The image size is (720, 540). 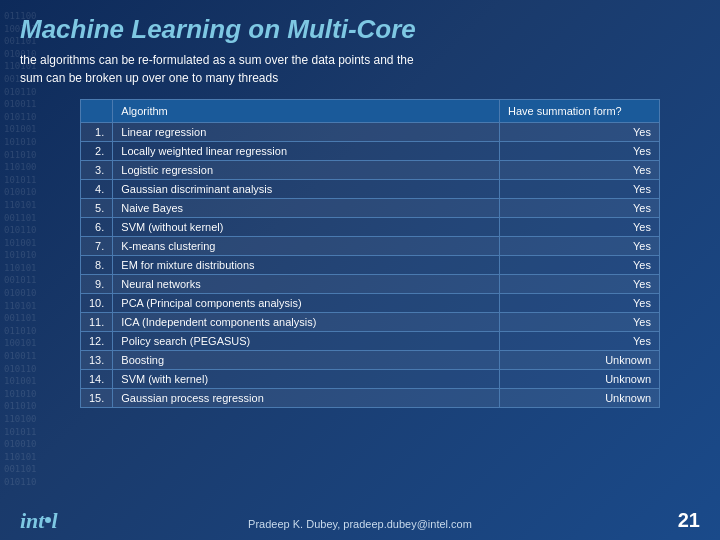 What do you see at coordinates (370, 322) in the screenshot?
I see `table-row: 11.ICA (Independent components analysis)…` at bounding box center [370, 322].